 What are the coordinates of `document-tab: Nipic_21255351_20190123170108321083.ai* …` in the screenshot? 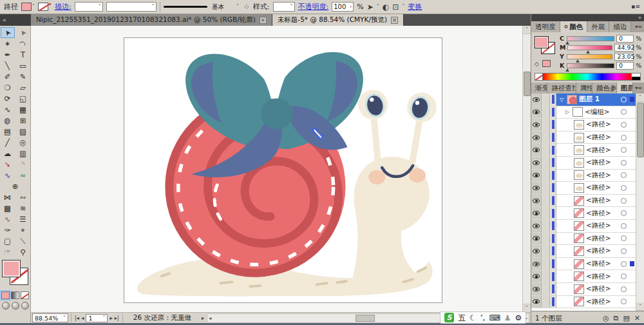 It's located at (152, 20).